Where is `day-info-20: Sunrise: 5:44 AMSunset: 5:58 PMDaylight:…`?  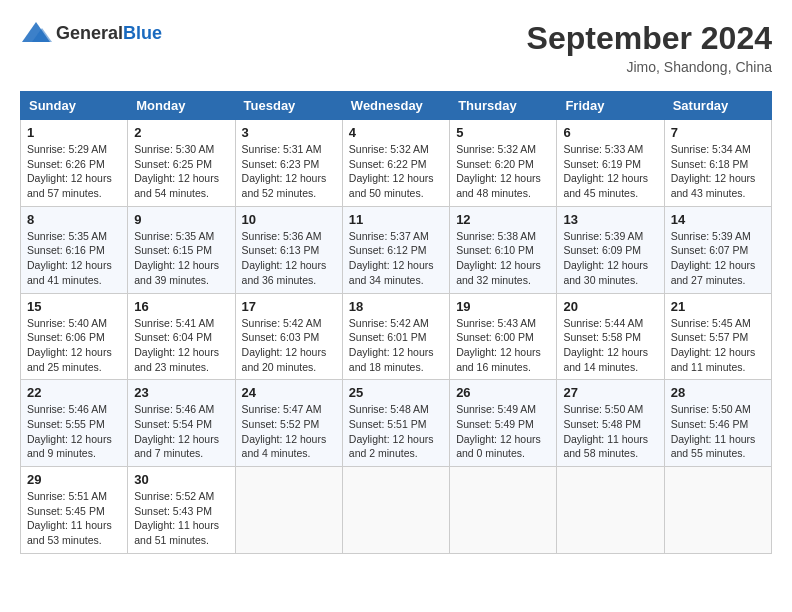 day-info-20: Sunrise: 5:44 AMSunset: 5:58 PMDaylight:… is located at coordinates (610, 346).